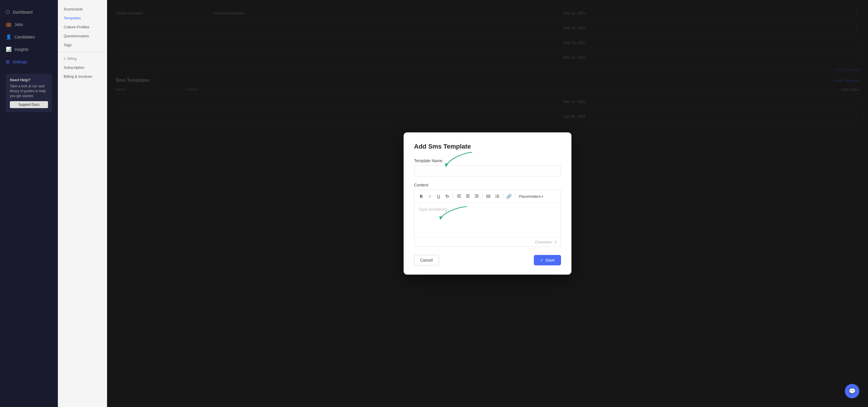 The image size is (868, 407). Describe the element at coordinates (83, 45) in the screenshot. I see `sub-sidebar-item-tags: Tags` at that location.